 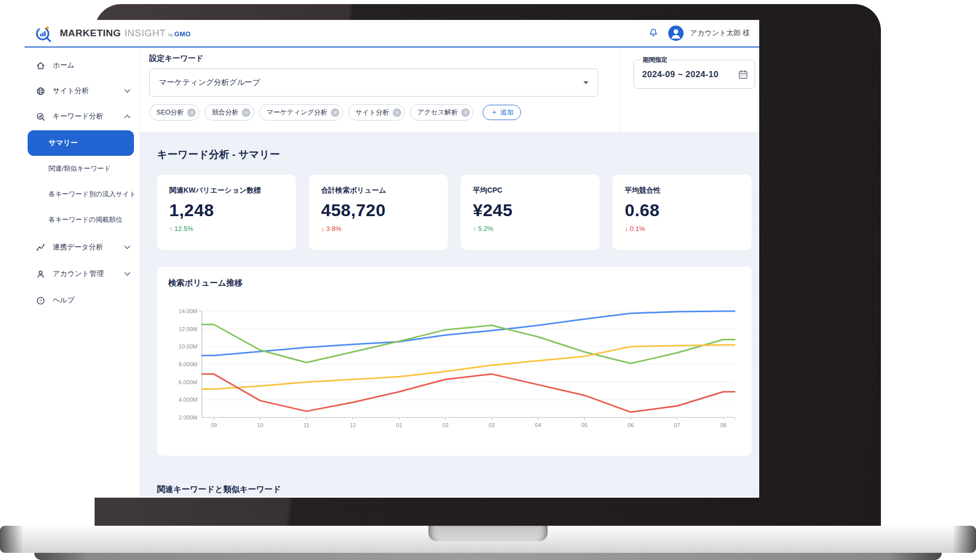 What do you see at coordinates (82, 169) in the screenshot?
I see `sidebar-item-related-keywords: 関連/類似キーワード` at bounding box center [82, 169].